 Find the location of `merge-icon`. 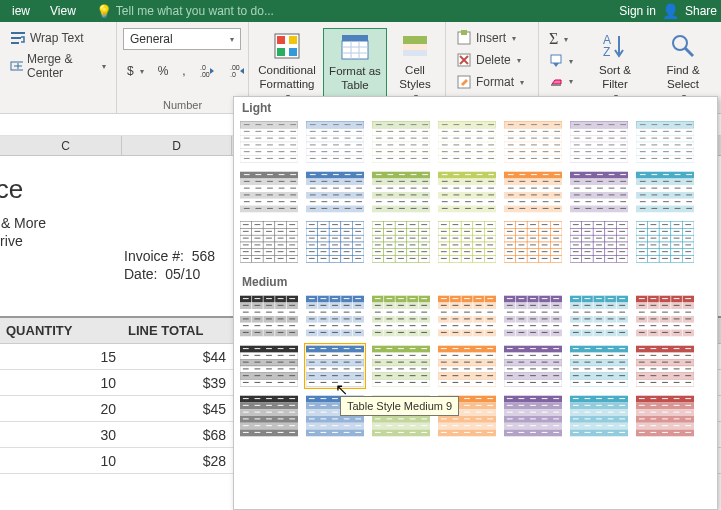

merge-icon is located at coordinates (16, 66).